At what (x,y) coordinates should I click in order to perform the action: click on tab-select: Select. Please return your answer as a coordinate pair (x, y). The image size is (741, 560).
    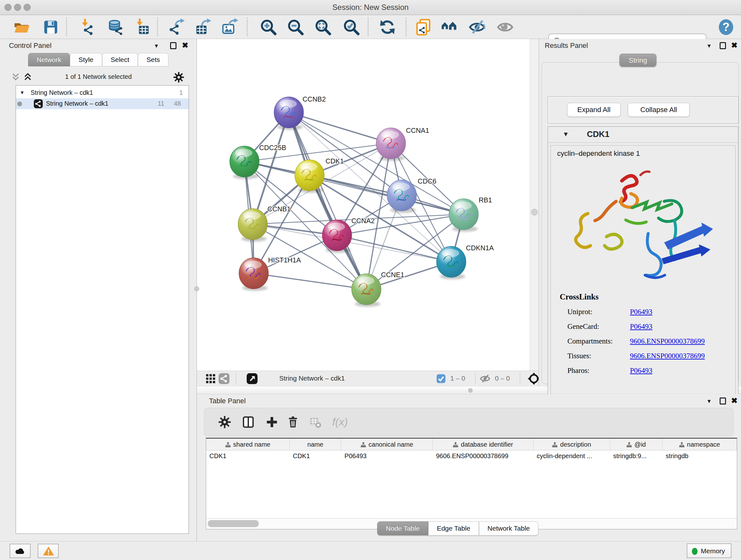
    Looking at the image, I should click on (120, 60).